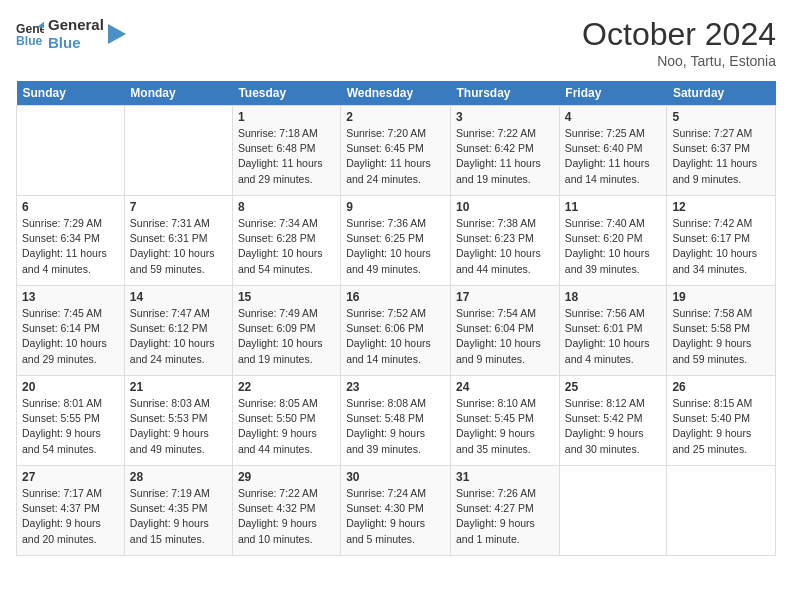  I want to click on day-info: Sunrise: 7:31 AMSunset: 6:31 PMDaylight:…, so click(178, 246).